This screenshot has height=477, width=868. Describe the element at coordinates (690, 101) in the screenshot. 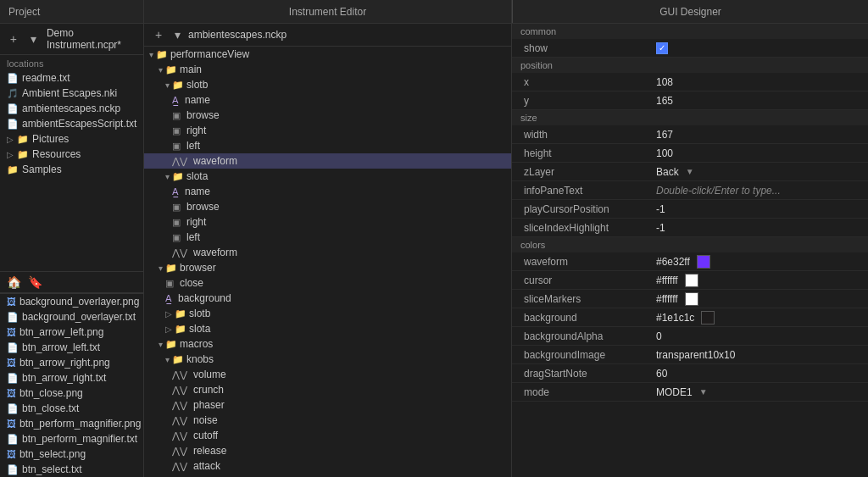

I see `prop-row-y: y 165` at that location.